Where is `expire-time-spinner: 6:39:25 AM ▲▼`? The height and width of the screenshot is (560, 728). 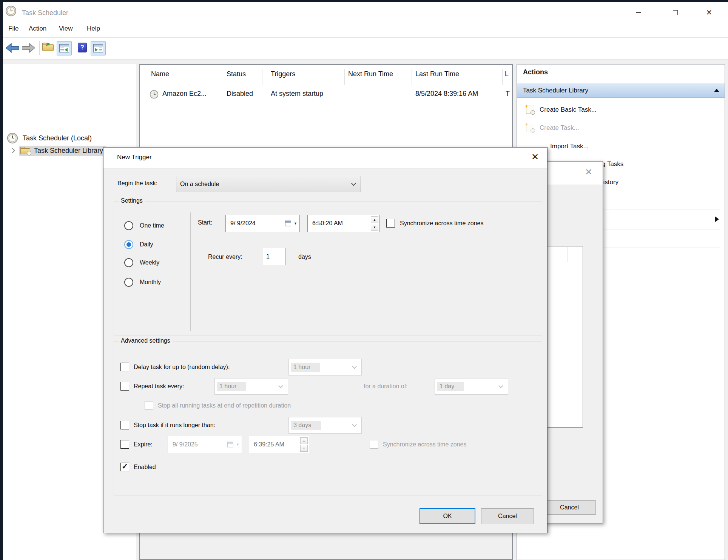 expire-time-spinner: 6:39:25 AM ▲▼ is located at coordinates (279, 445).